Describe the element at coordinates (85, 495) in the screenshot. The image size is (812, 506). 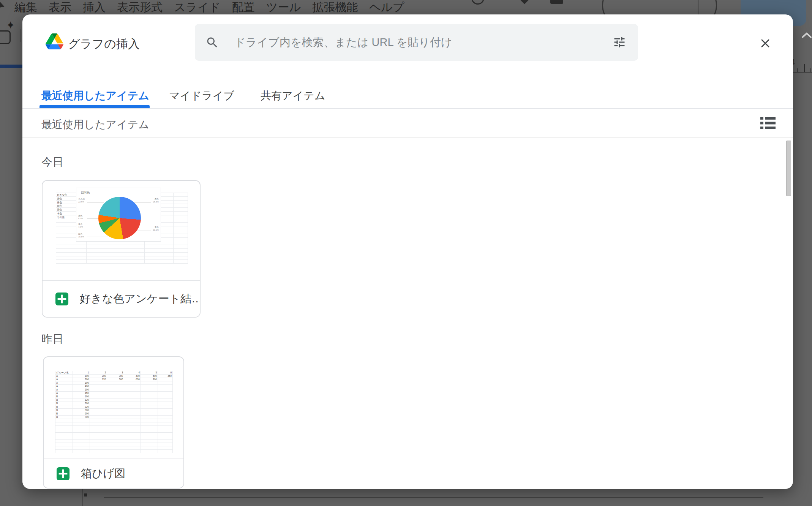
I see `ruler-mark` at that location.